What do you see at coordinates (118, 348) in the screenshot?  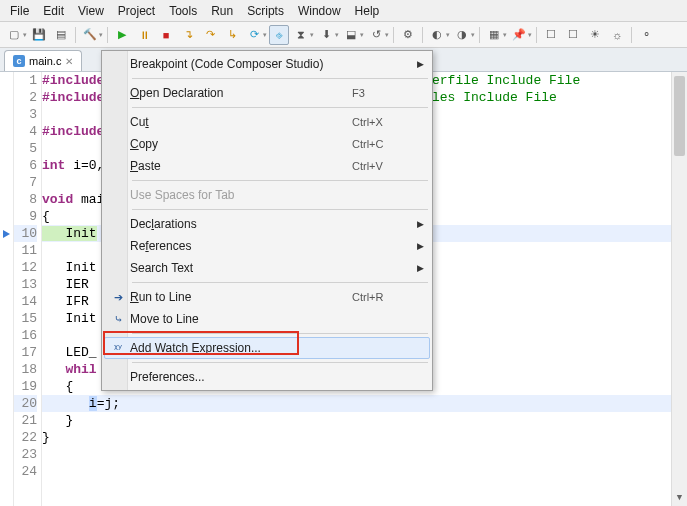 I see `watch-icon: ᵡʸ` at bounding box center [118, 348].